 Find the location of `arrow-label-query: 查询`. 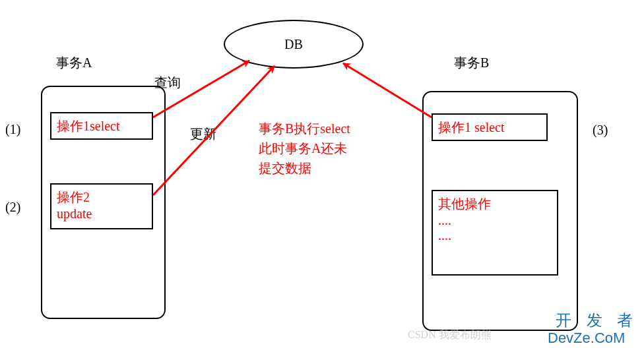

arrow-label-query: 查询 is located at coordinates (168, 83).